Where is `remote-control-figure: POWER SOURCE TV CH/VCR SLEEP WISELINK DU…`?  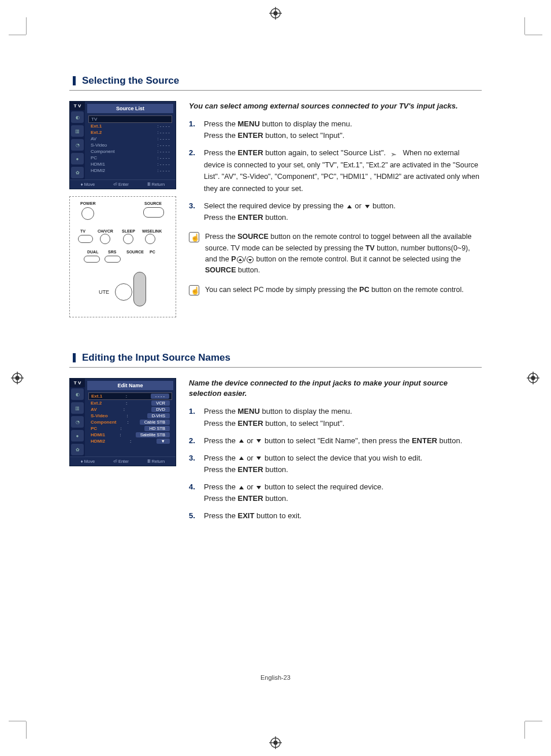 remote-control-figure: POWER SOURCE TV CH/VCR SLEEP WISELINK DU… is located at coordinates (122, 257).